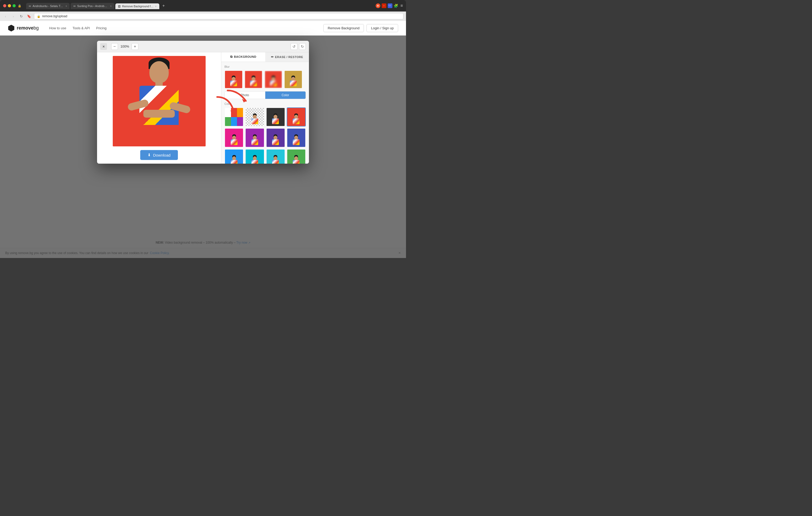 This screenshot has height=516, width=812. Describe the element at coordinates (296, 138) in the screenshot. I see `indigo-thumb` at that location.